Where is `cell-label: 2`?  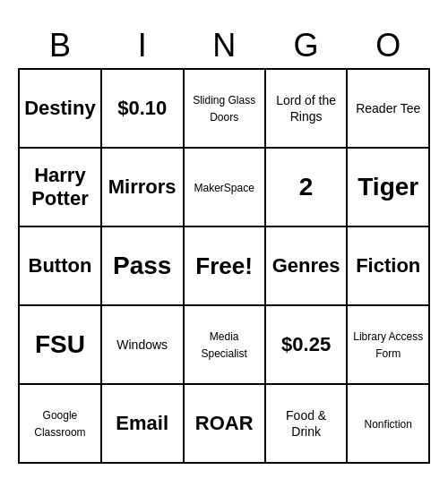
cell-label: 2 is located at coordinates (306, 186).